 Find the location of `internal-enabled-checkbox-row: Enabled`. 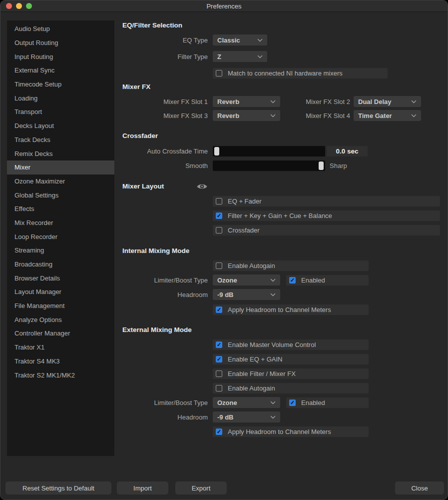

internal-enabled-checkbox-row: Enabled is located at coordinates (328, 280).